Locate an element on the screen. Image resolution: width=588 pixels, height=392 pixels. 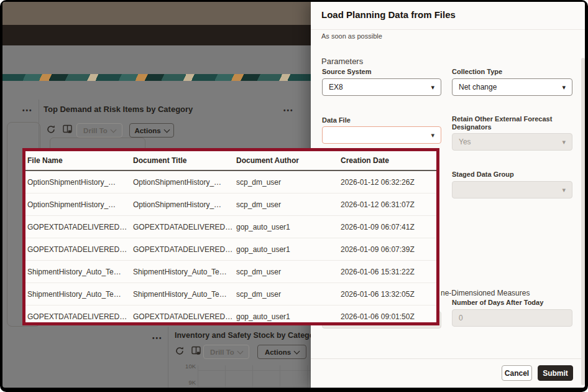
y-axis-tick: 9K is located at coordinates (188, 382).